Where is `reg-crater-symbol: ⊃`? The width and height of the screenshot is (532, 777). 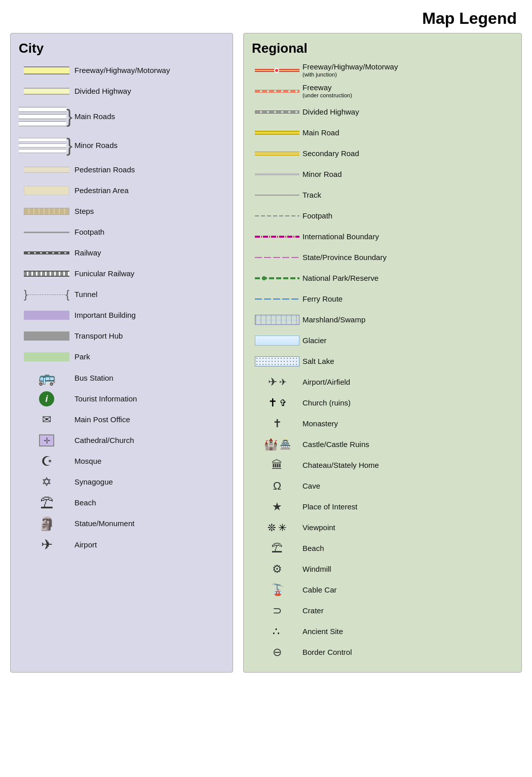
reg-crater-symbol: ⊃ is located at coordinates (277, 611).